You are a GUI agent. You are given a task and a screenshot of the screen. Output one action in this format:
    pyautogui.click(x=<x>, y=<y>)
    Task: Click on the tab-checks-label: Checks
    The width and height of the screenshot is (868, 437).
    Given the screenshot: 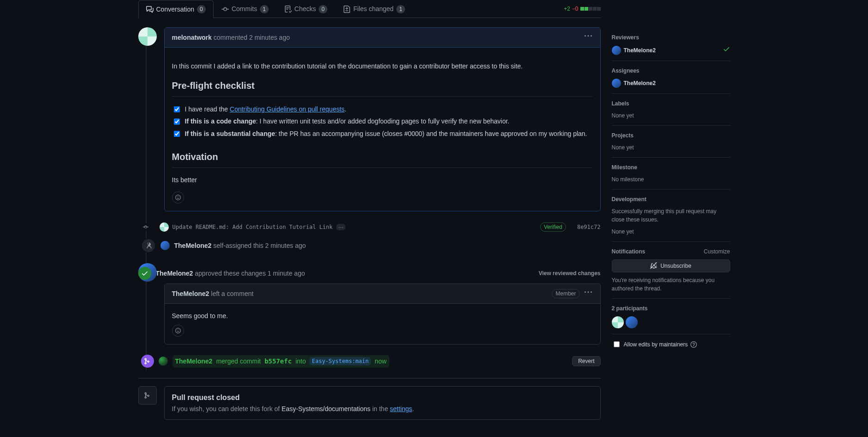 What is the action you would take?
    pyautogui.click(x=305, y=9)
    